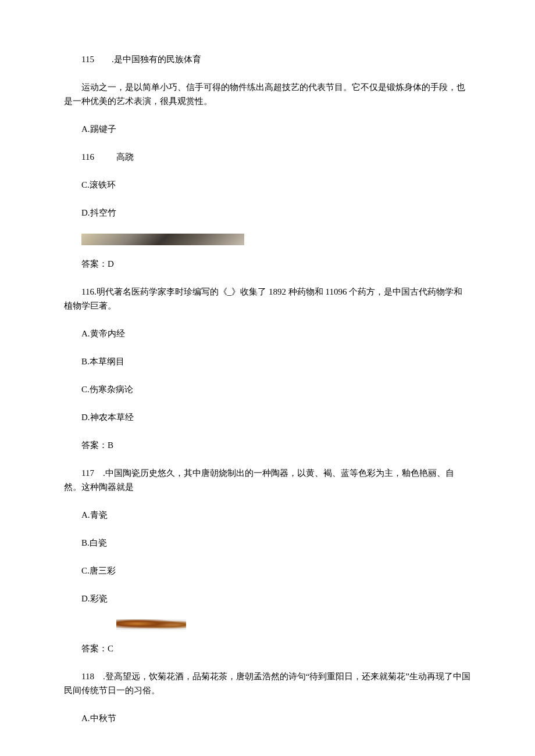 The height and width of the screenshot is (756, 535). I want to click on q116-option-a: A.黄帝内经, so click(268, 334).